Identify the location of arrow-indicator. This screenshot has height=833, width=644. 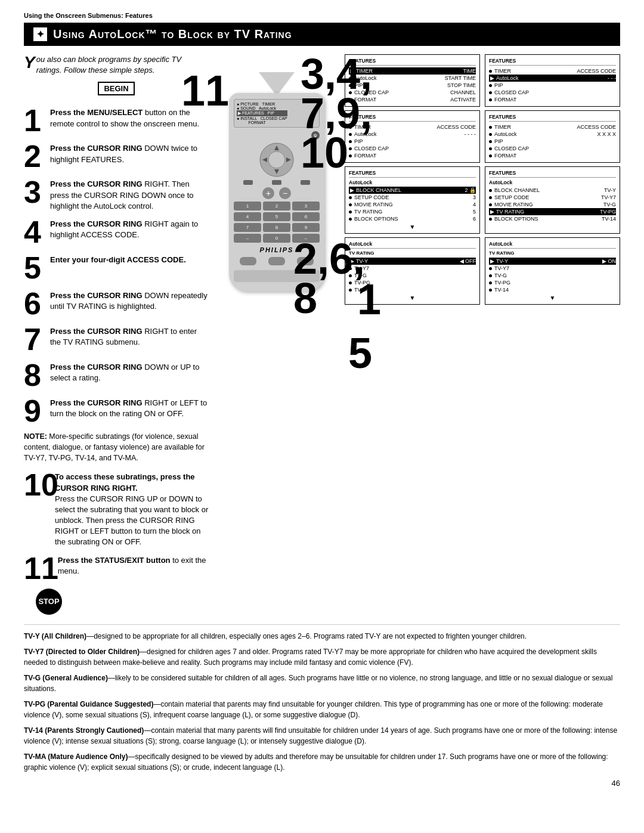
(277, 84).